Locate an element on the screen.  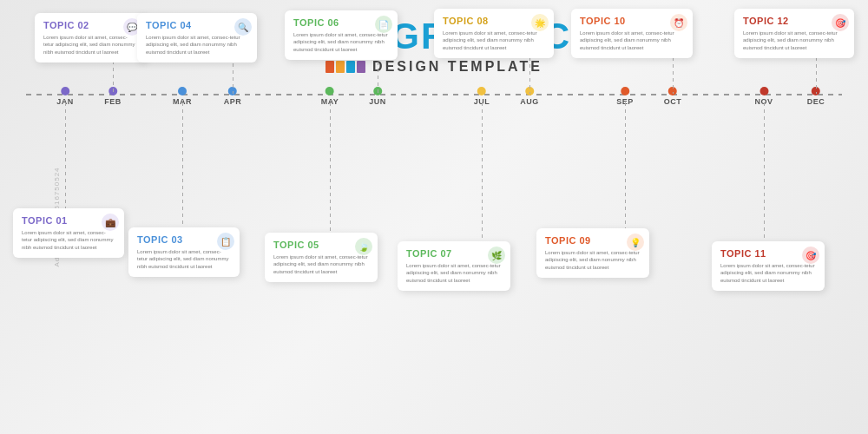
topic-11-body: Lorem ipsum dolor sit amet, consec-tetur… is located at coordinates (768, 273).